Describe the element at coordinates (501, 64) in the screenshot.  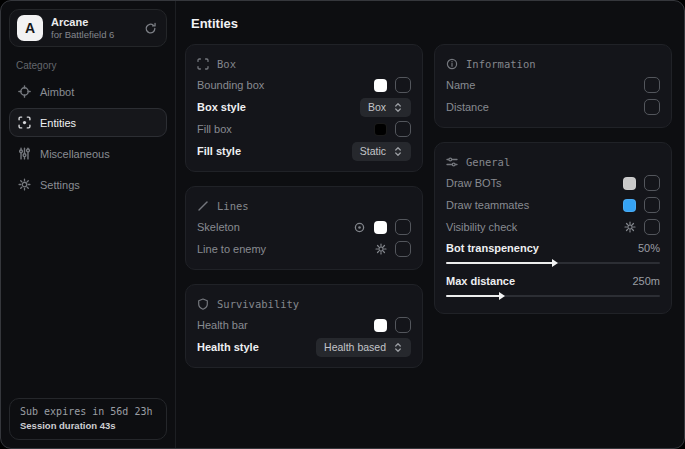
I see `card-title: Information` at that location.